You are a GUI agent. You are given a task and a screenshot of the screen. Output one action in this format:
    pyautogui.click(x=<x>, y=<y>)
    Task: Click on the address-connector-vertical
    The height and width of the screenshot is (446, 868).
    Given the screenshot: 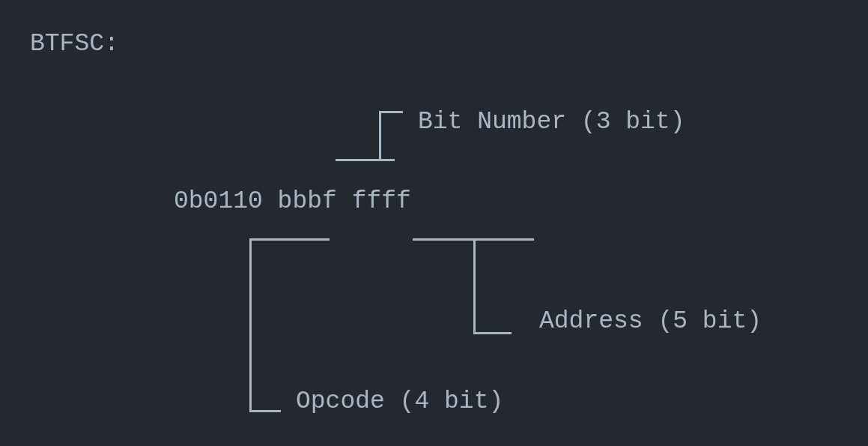 What is the action you would take?
    pyautogui.click(x=475, y=286)
    